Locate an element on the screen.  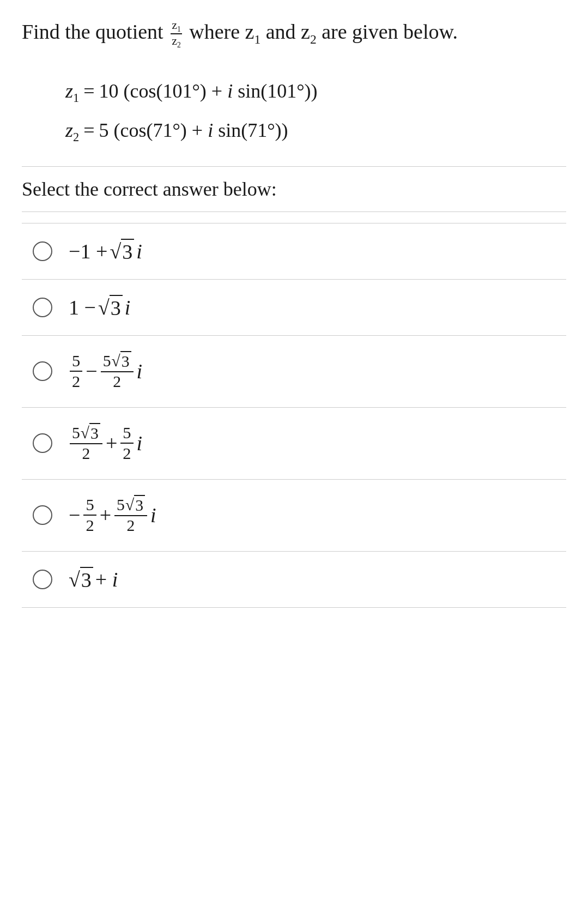
option-c: 5 2 − 5 √3 2 i is located at coordinates (294, 372).